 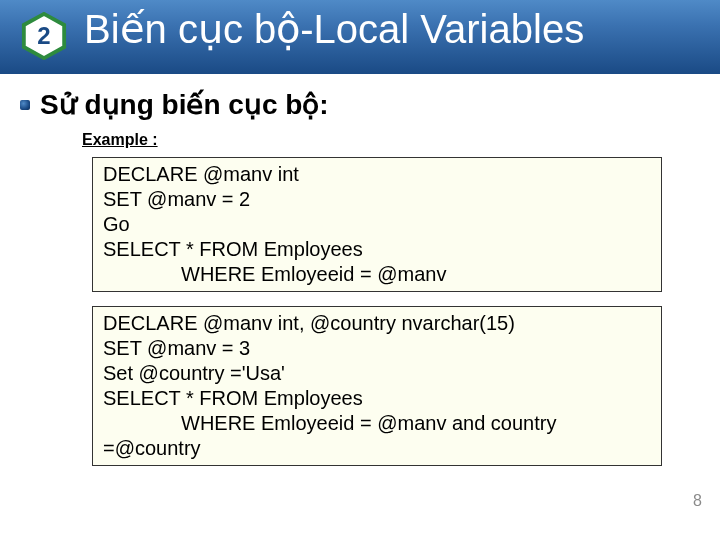 What do you see at coordinates (391, 140) in the screenshot?
I see `example-label: Example :` at bounding box center [391, 140].